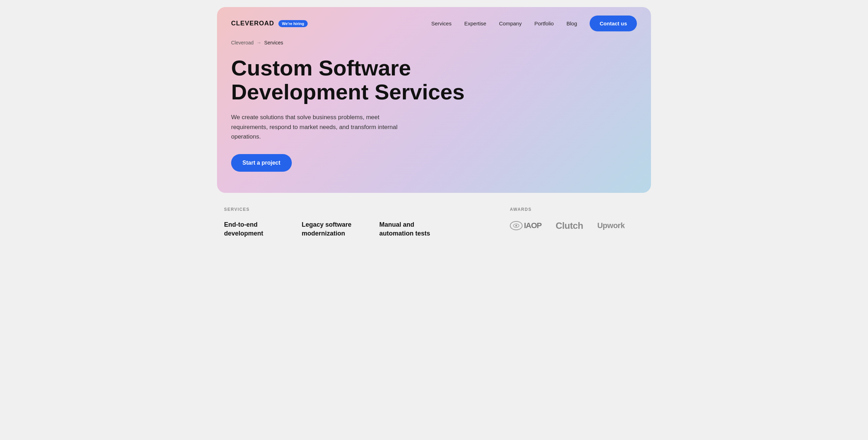  I want to click on services-label: SERVICES, so click(367, 209).